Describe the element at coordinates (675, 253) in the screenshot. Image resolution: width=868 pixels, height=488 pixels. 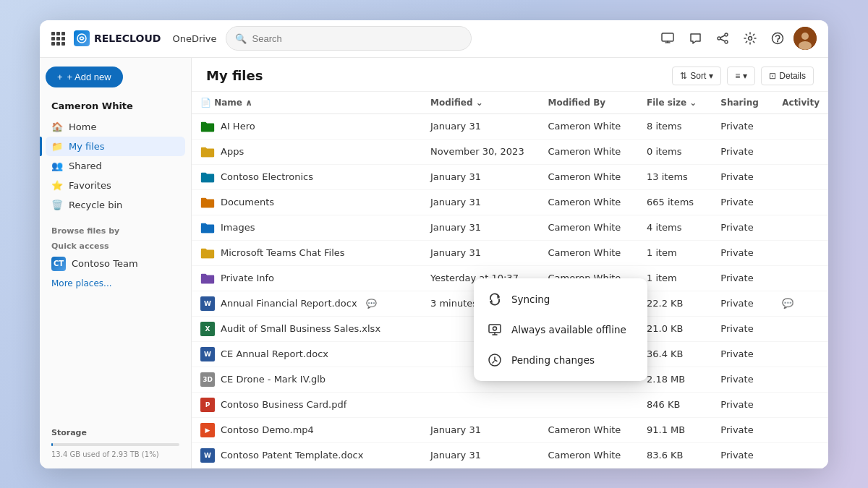
I see `file-size-cell: 1 item` at that location.